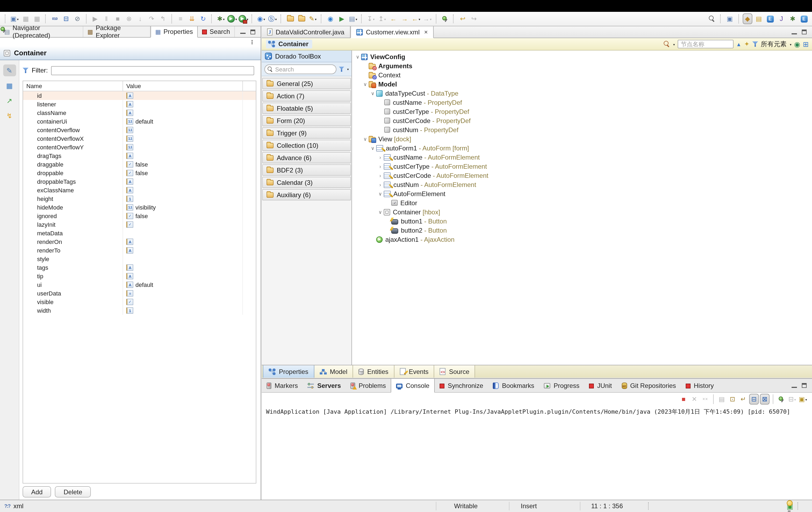 The image size is (812, 512). I want to click on tree-row: Context, so click(582, 75).